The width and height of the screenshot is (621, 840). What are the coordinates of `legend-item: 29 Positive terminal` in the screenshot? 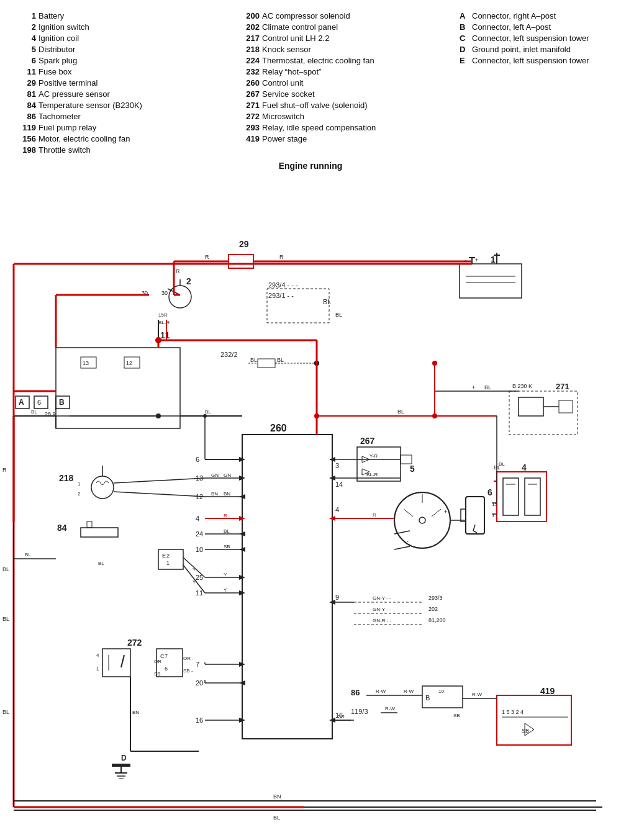 It's located at (124, 83).